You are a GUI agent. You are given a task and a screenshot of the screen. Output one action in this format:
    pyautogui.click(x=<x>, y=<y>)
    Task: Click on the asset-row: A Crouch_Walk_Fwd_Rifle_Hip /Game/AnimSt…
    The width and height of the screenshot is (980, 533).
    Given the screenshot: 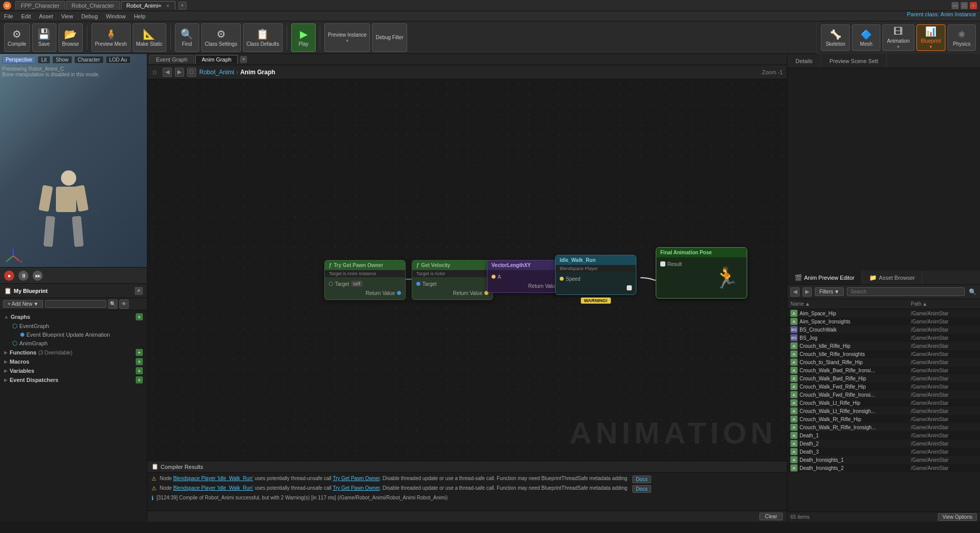 What is the action you would take?
    pyautogui.click(x=883, y=387)
    